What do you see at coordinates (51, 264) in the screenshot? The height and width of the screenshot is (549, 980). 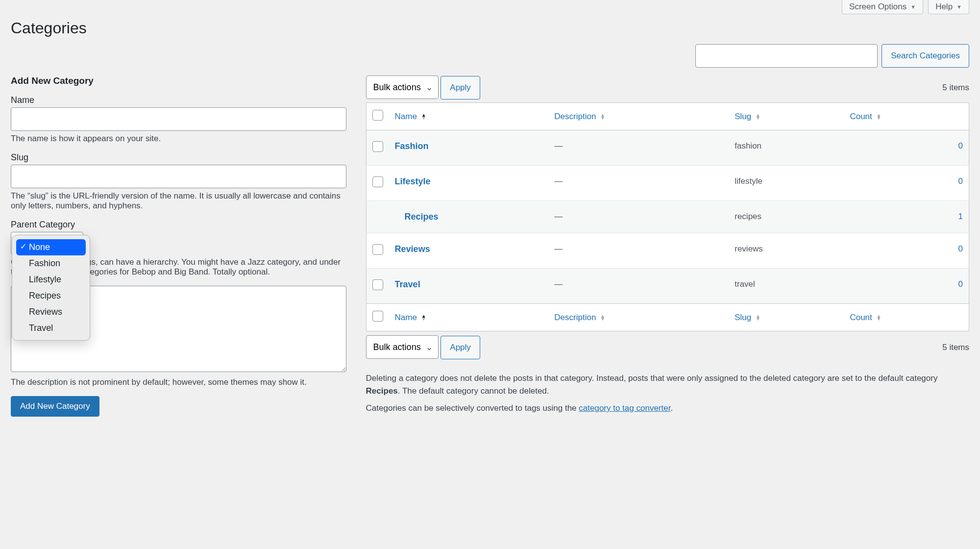 I see `parent-option-fashion: Fashion` at bounding box center [51, 264].